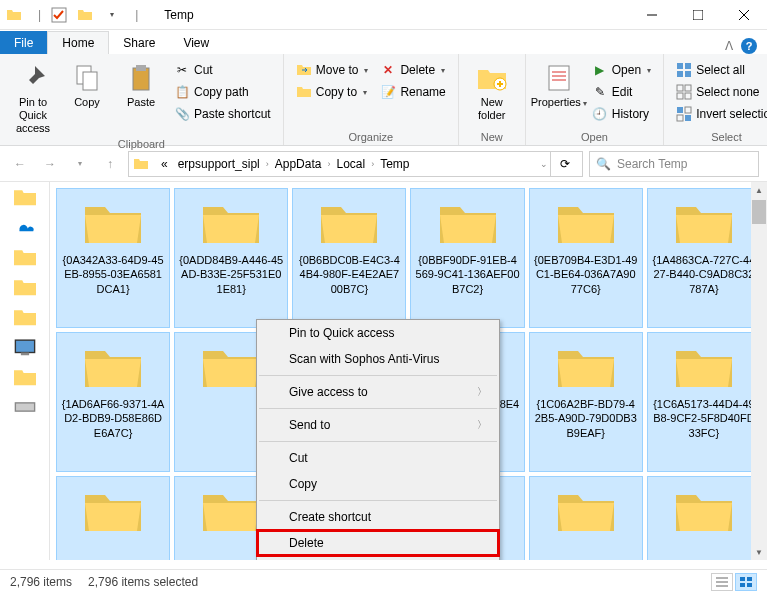  I want to click on scroll-down-arrow: ▼, so click(759, 552).